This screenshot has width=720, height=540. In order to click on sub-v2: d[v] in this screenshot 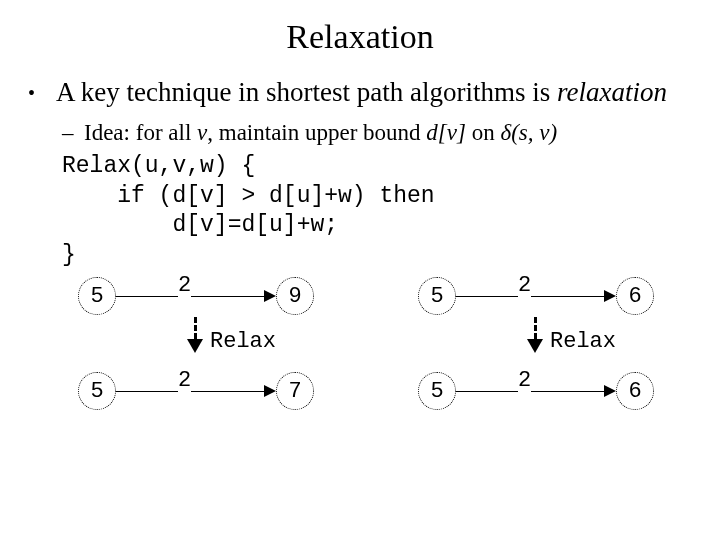, I will do `click(446, 132)`.